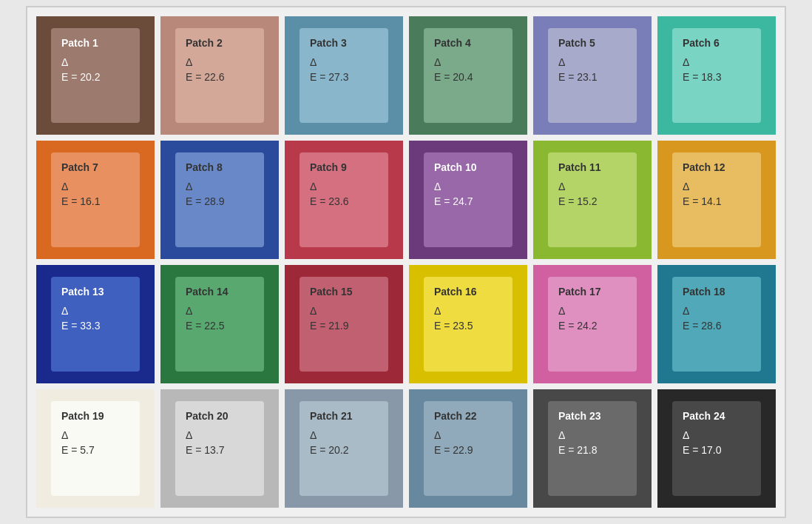 This screenshot has height=524, width=812. I want to click on patch-inner-22: Patch 22ΔE = 22.9, so click(468, 449).